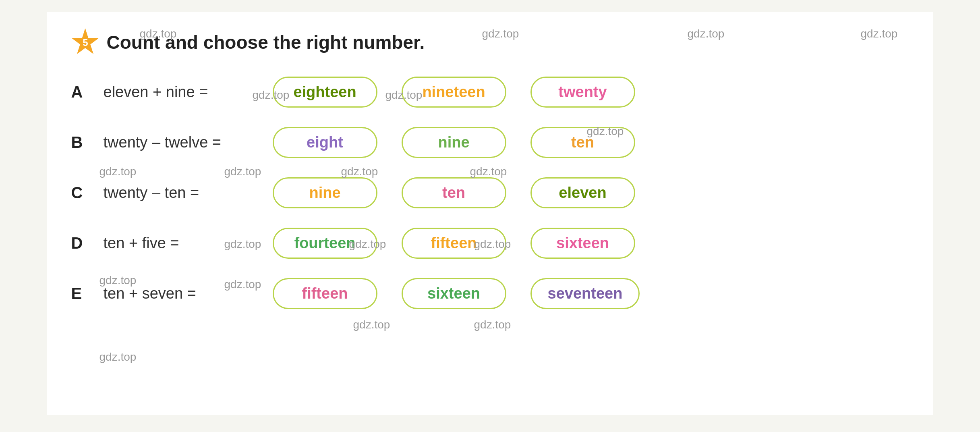  I want to click on answers-group-A: eighteennineteentwenty, so click(591, 92).